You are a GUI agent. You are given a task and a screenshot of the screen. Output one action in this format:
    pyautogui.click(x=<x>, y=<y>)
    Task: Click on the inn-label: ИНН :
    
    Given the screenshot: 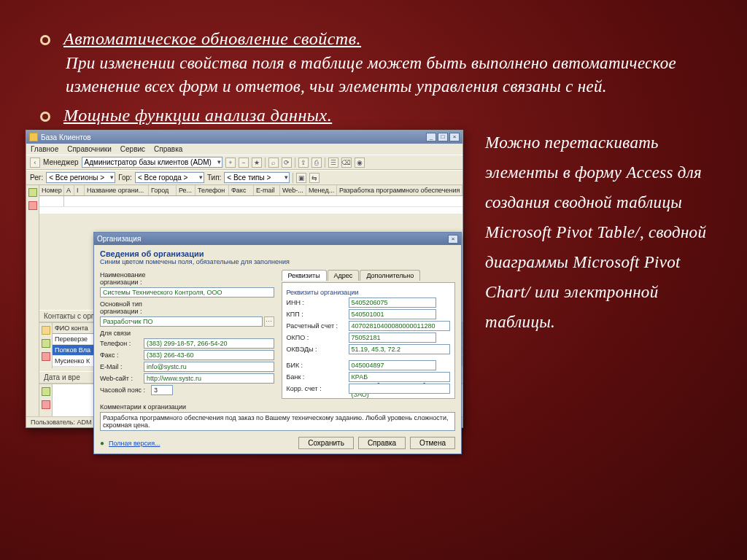 What is the action you would take?
    pyautogui.click(x=318, y=303)
    